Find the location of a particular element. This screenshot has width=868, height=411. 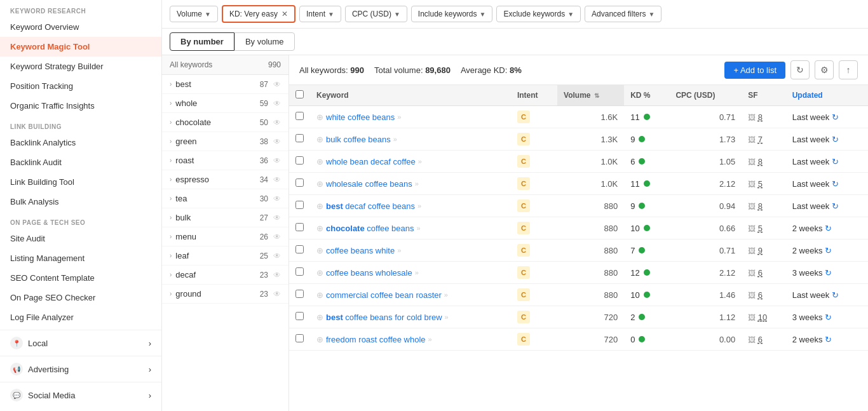

sidebar-item-position-tracking: Position Tracking is located at coordinates (81, 86).